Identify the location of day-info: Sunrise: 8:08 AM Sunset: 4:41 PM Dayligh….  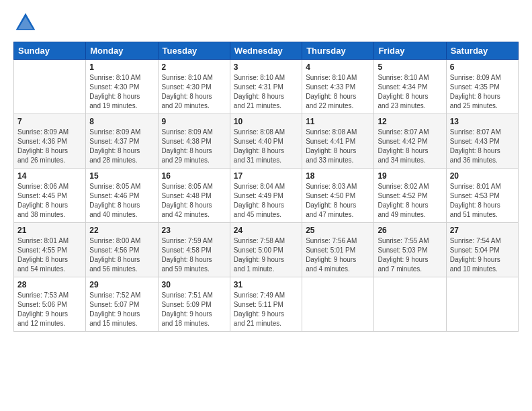
(338, 146).